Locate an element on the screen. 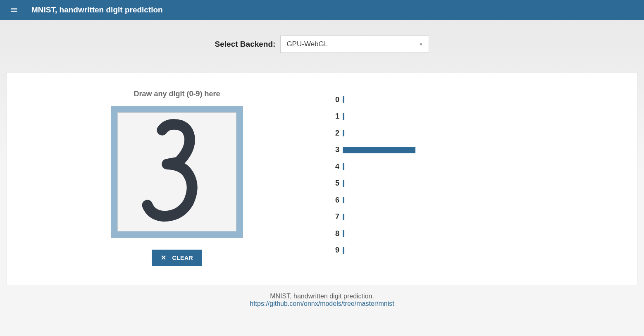 The width and height of the screenshot is (644, 336). prediction-label: 5 is located at coordinates (334, 183).